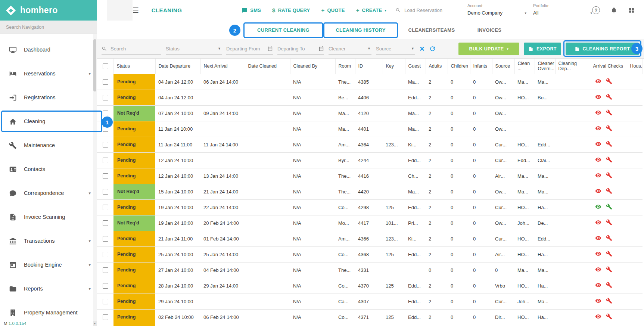 The height and width of the screenshot is (326, 644). Describe the element at coordinates (267, 82) in the screenshot. I see `cell-date-cleaned` at that location.